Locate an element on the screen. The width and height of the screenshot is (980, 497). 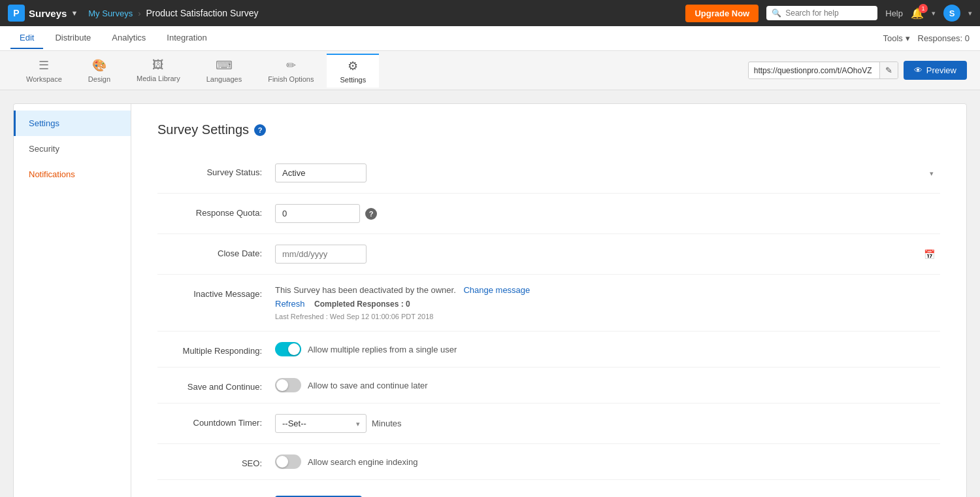
toolbar-url-area: ✎ 👁 Preview is located at coordinates (857, 71).